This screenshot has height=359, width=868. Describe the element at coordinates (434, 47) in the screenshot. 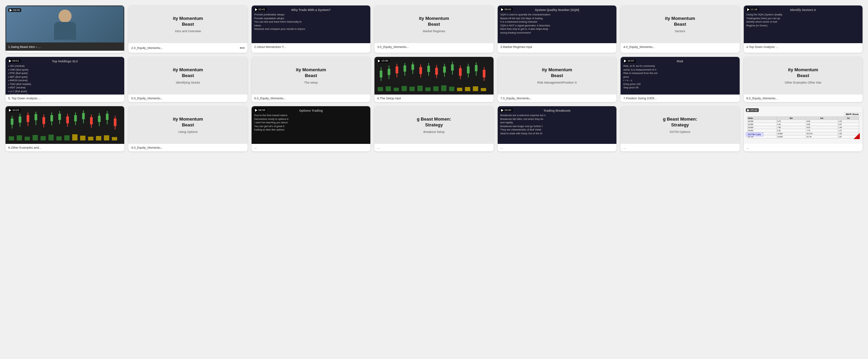

I see `card-label-4: 3.0_Equity_Momentu...` at that location.